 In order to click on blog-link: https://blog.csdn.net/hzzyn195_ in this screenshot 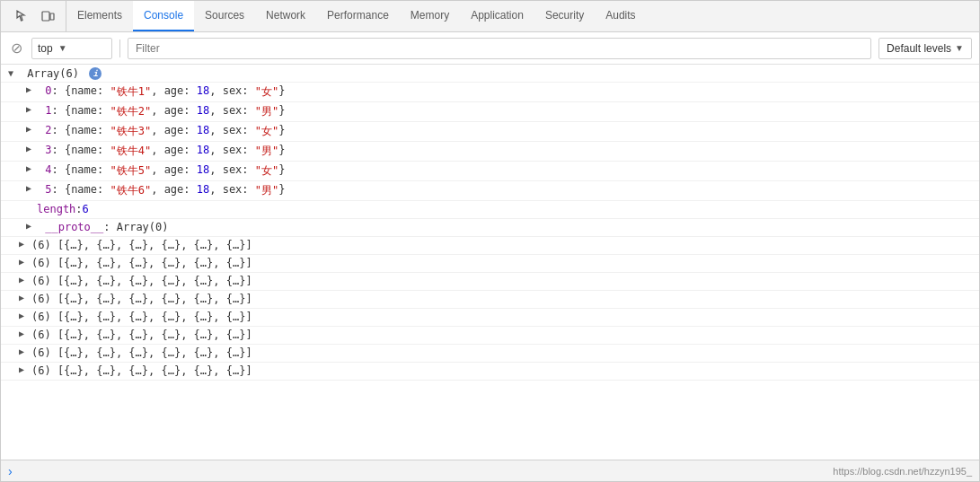, I will do `click(902, 471)`.